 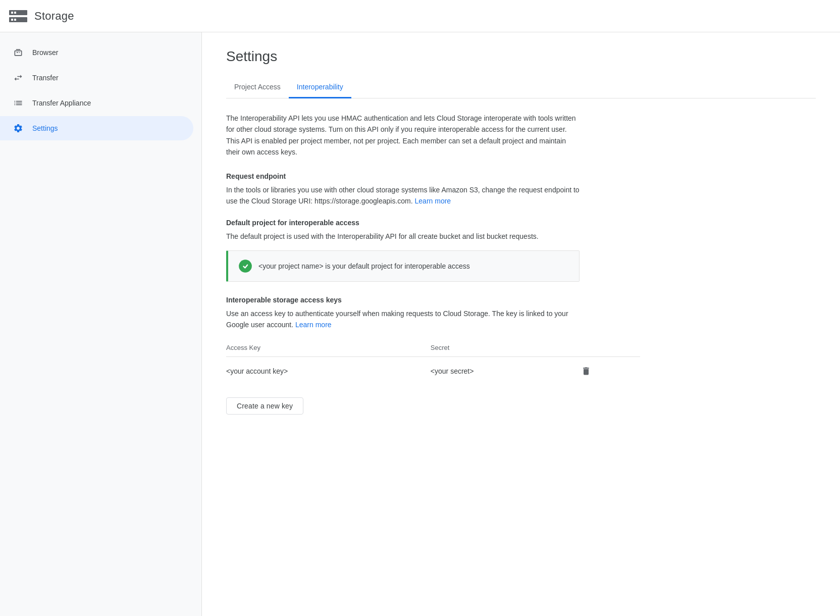 I want to click on sidebar-item-transfer-label: Transfer, so click(x=45, y=78).